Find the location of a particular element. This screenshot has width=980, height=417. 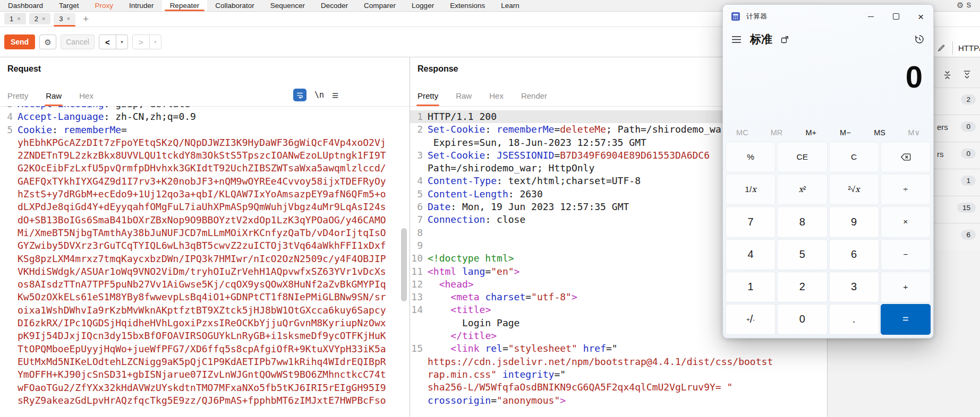

response-tab-render: Render is located at coordinates (534, 95).